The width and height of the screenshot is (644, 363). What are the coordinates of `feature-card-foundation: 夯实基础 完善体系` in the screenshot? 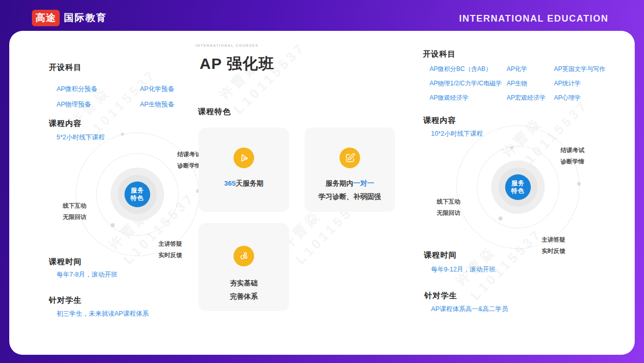 It's located at (244, 267).